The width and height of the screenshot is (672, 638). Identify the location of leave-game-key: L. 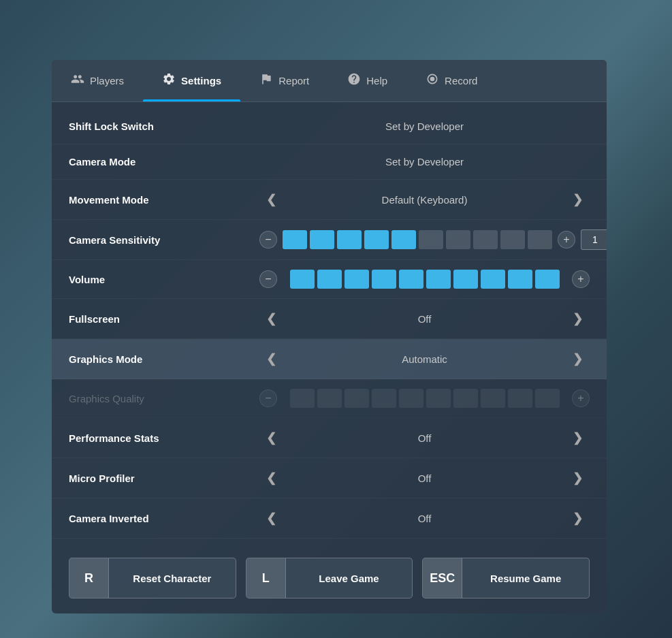
(266, 578).